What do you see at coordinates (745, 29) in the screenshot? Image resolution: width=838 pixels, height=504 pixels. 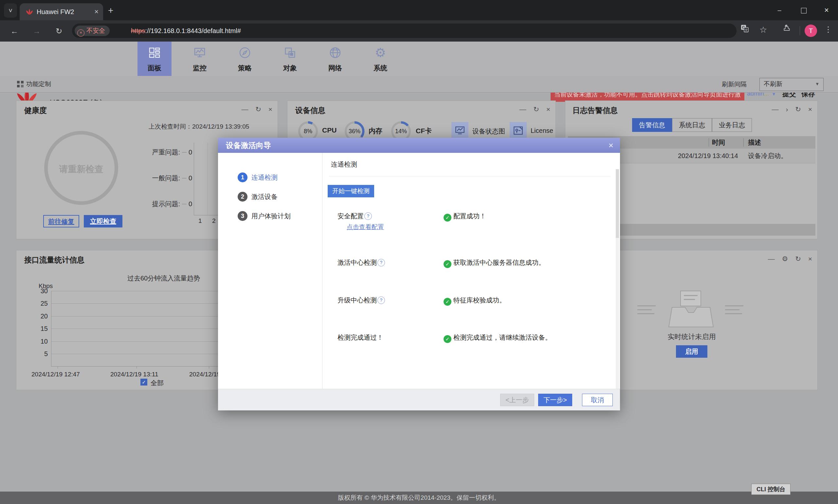 I see `translate-icon: G 文` at bounding box center [745, 29].